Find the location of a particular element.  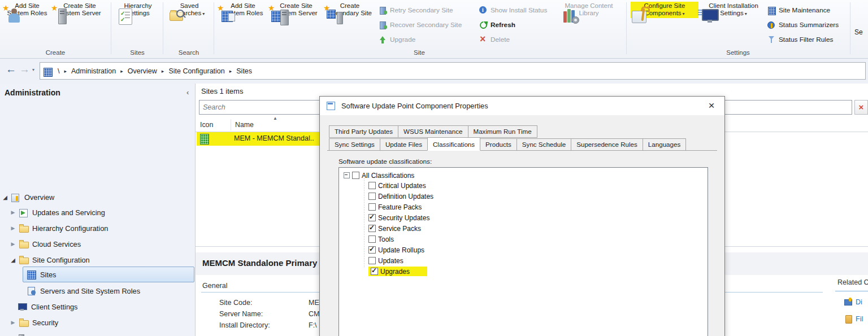

tab-row-bottom: Sync Settings Update Files Classificatio… is located at coordinates (507, 145).